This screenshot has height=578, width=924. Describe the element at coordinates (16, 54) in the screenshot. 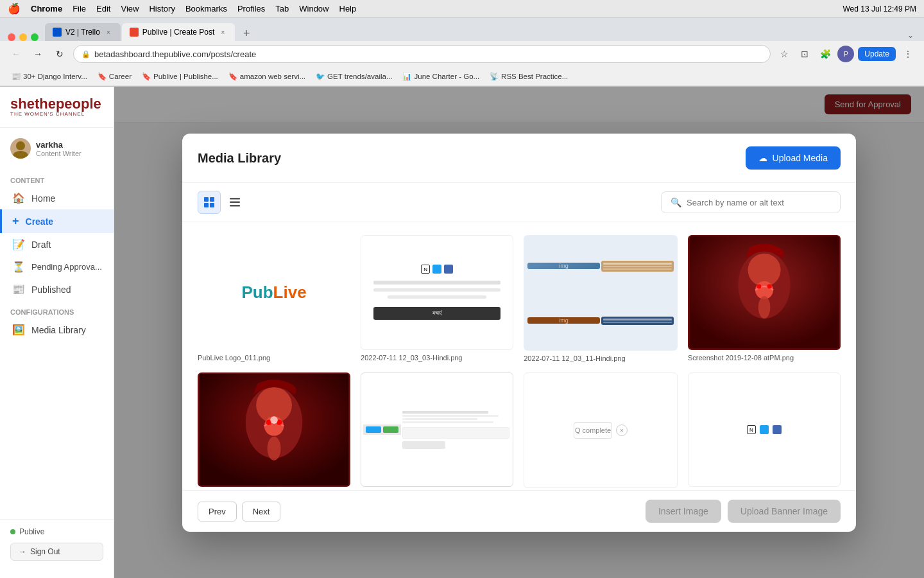

I see `back-btn: ←` at that location.